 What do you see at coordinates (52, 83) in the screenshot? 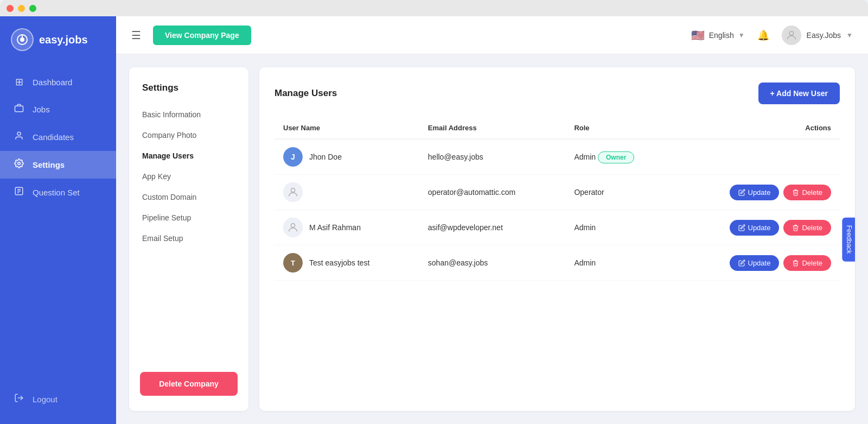
I see `sidebar-item-label: Dashboard` at bounding box center [52, 83].